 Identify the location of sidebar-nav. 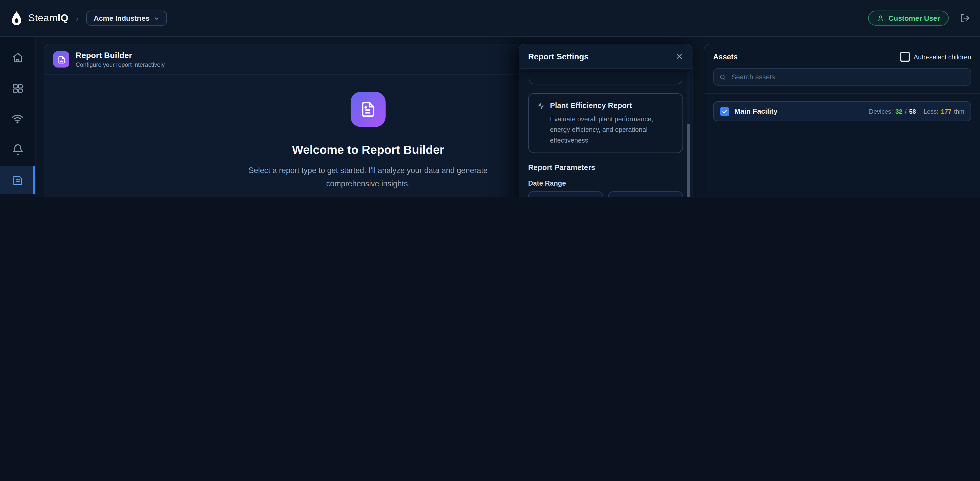
(18, 117).